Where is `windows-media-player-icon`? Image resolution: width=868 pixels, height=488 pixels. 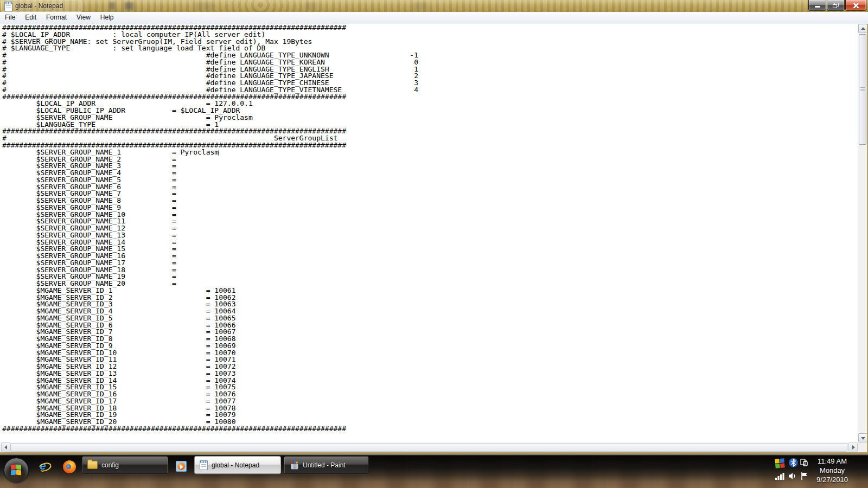 windows-media-player-icon is located at coordinates (181, 466).